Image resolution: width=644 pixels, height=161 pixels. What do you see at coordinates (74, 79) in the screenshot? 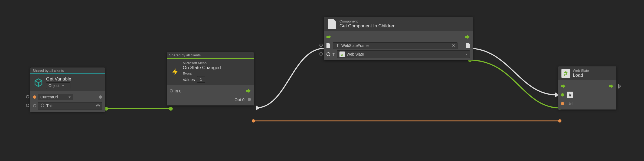
I see `node-title: Get Variable` at bounding box center [74, 79].